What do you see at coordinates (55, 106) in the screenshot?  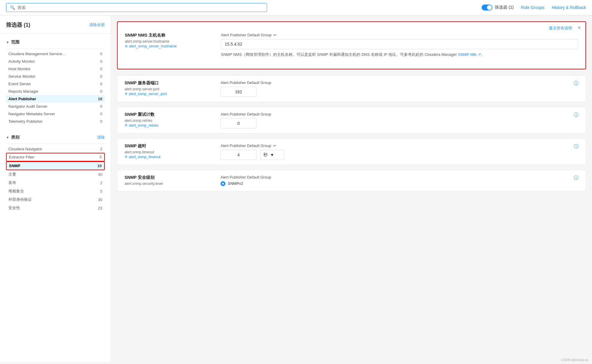 I see `sidebar-item-navigator-audit: Navigator Audit Server 0` at bounding box center [55, 106].